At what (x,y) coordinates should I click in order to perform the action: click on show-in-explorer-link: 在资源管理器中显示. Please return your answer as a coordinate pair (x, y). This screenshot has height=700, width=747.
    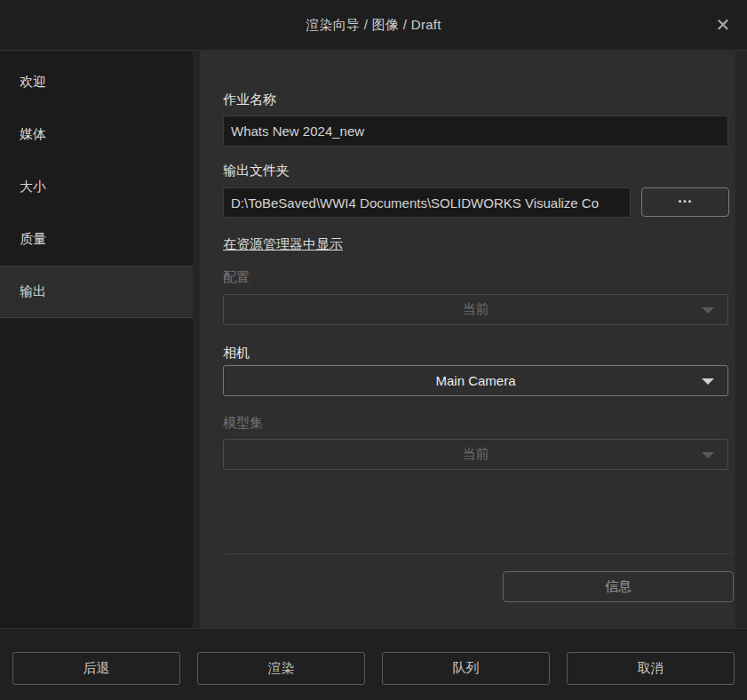
    Looking at the image, I should click on (282, 245).